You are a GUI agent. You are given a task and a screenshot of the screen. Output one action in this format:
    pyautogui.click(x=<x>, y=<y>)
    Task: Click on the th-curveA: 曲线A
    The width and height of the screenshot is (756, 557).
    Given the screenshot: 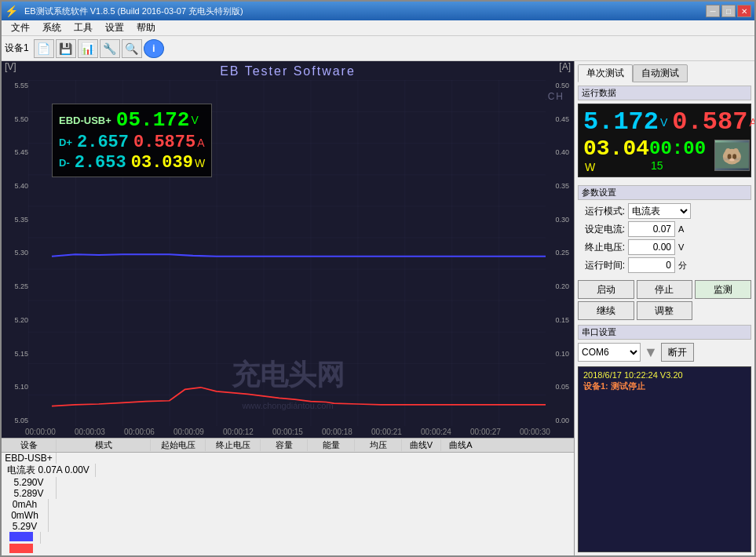 What is the action you would take?
    pyautogui.click(x=461, y=446)
    